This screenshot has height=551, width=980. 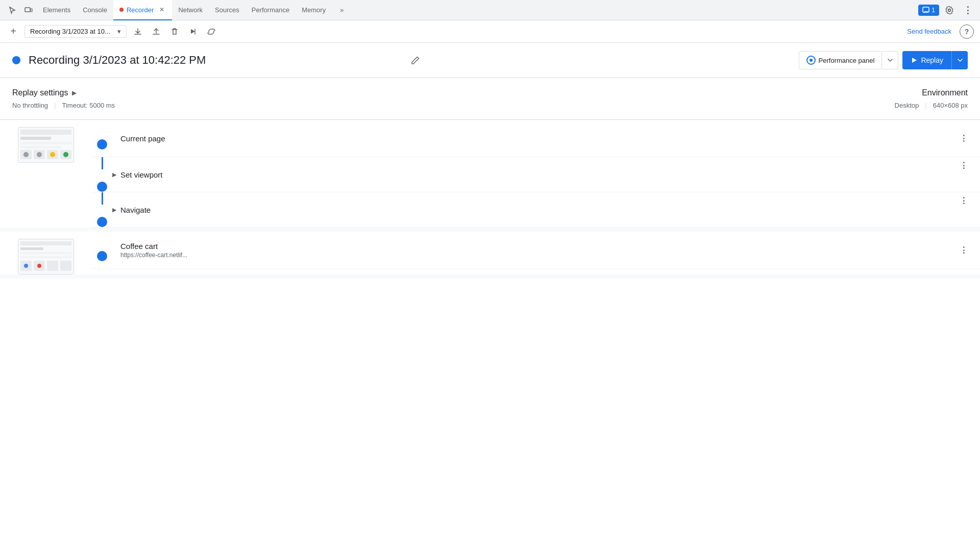 I want to click on recording-status-dot, so click(x=16, y=60).